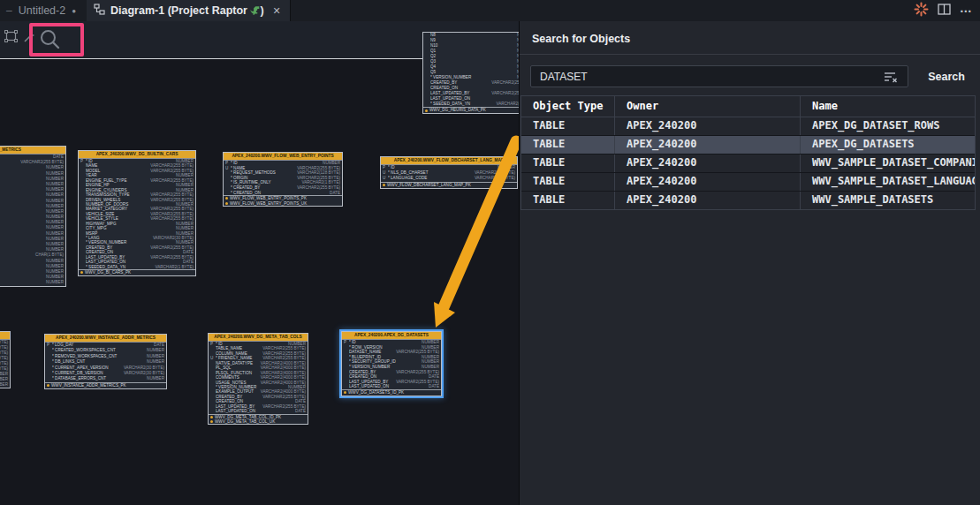  What do you see at coordinates (568, 106) in the screenshot?
I see `column-header-object-type: Object Type` at bounding box center [568, 106].